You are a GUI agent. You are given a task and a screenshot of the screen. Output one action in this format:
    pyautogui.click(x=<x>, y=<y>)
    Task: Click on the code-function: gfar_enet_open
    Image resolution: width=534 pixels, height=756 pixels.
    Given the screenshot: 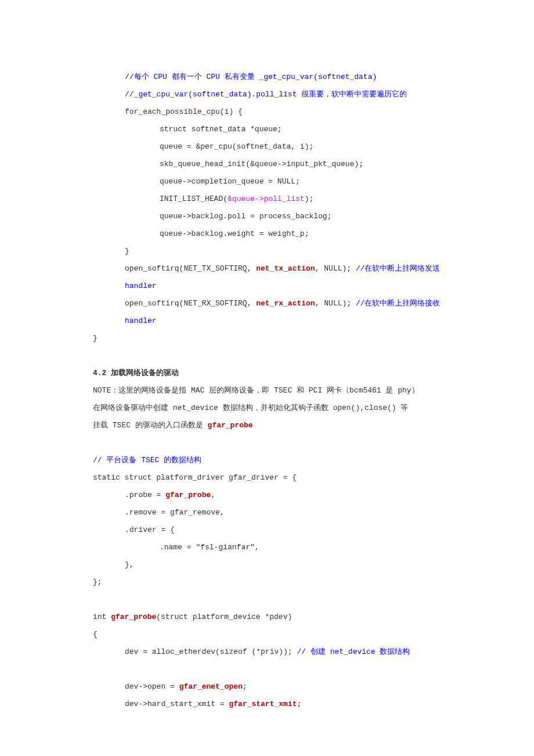 What is the action you would take?
    pyautogui.click(x=211, y=686)
    